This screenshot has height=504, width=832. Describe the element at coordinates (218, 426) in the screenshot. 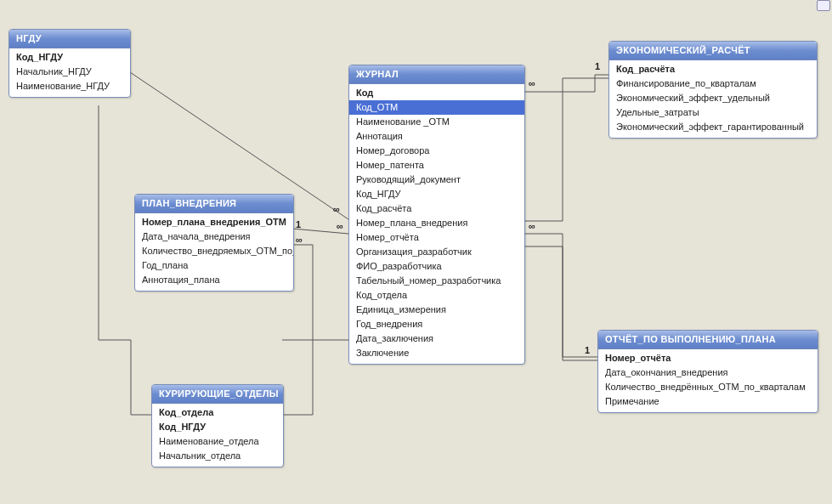

I see `table-kuriruyushchie-otdely: КУРИРУЮЩИЕ_ОТДЕЛЫ Код_отдела Код_НГДУ На…` at that location.